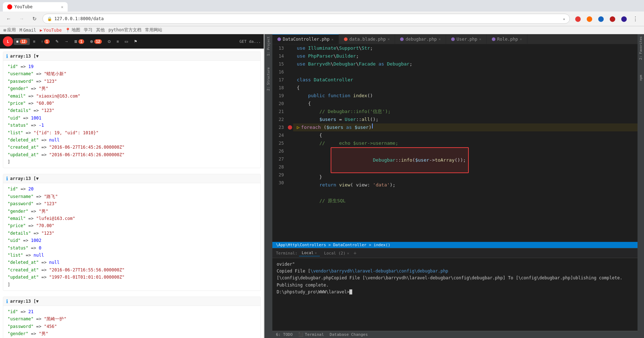 The height and width of the screenshot is (338, 644). What do you see at coordinates (455, 294) in the screenshot?
I see `terminal-content: ovider" Copied File [\vendor\barryvdh\la…` at bounding box center [455, 294].